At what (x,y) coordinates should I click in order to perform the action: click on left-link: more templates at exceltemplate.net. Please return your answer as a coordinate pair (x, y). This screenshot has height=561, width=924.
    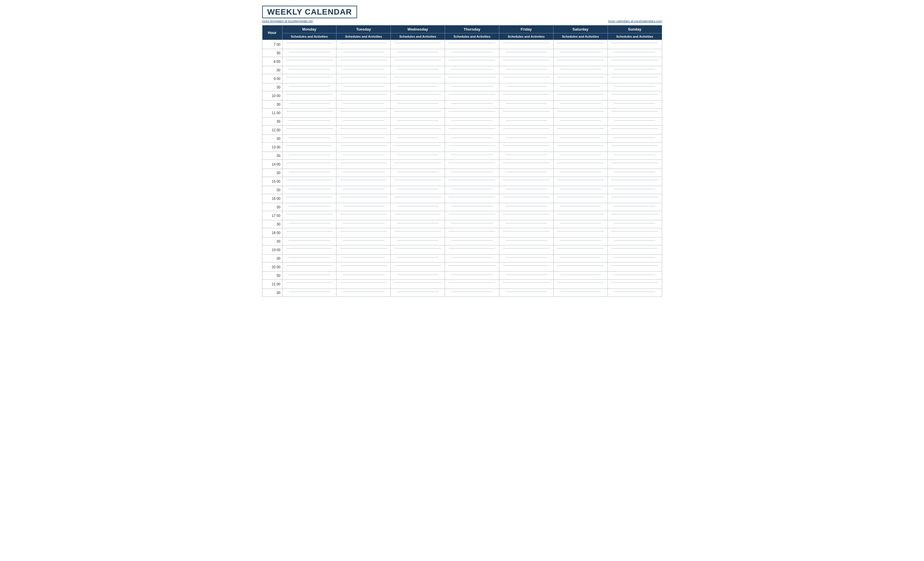
    Looking at the image, I should click on (287, 21).